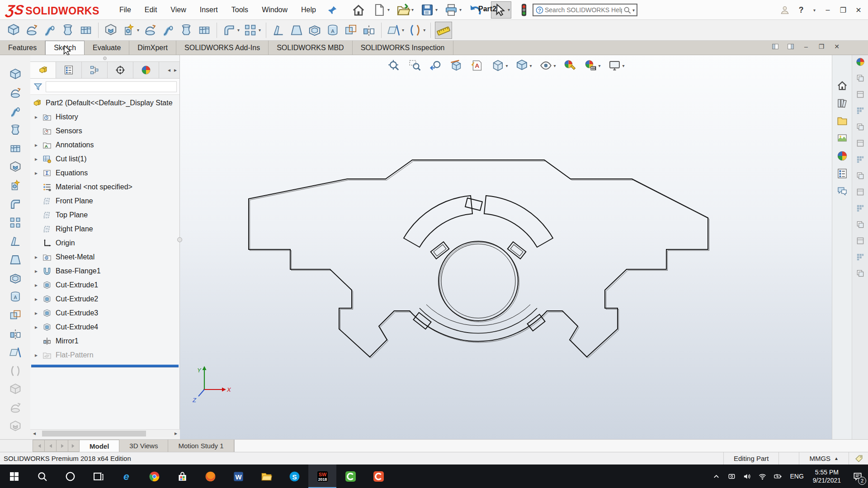 This screenshot has height=488, width=868. What do you see at coordinates (15, 297) in the screenshot?
I see `left-wrap-button: A` at bounding box center [15, 297].